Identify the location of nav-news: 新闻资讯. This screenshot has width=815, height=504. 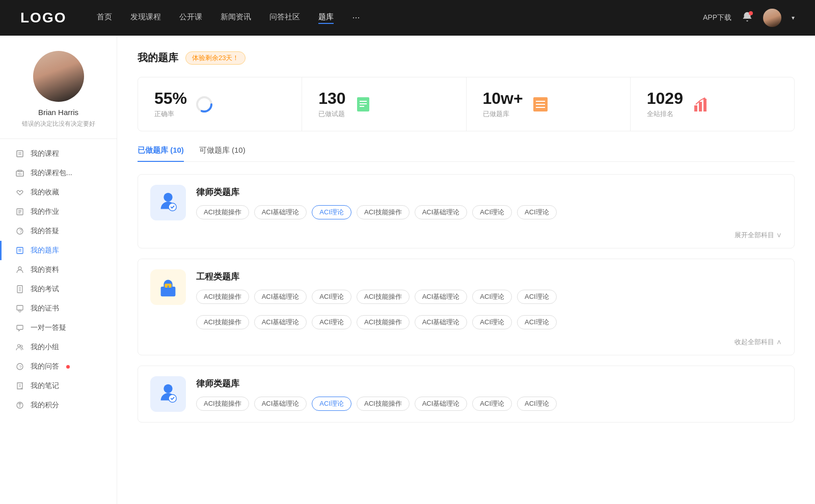
(236, 18).